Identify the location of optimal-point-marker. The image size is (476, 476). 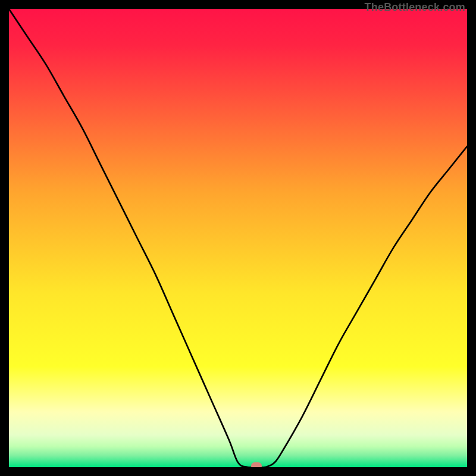
(256, 465).